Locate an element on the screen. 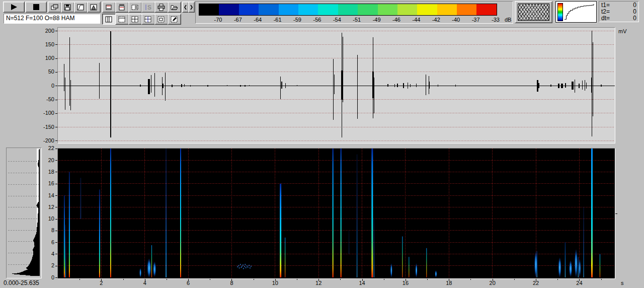 This screenshot has height=288, width=644. time-cursor-panel: t1=0t2=0dt=0 is located at coordinates (619, 12).